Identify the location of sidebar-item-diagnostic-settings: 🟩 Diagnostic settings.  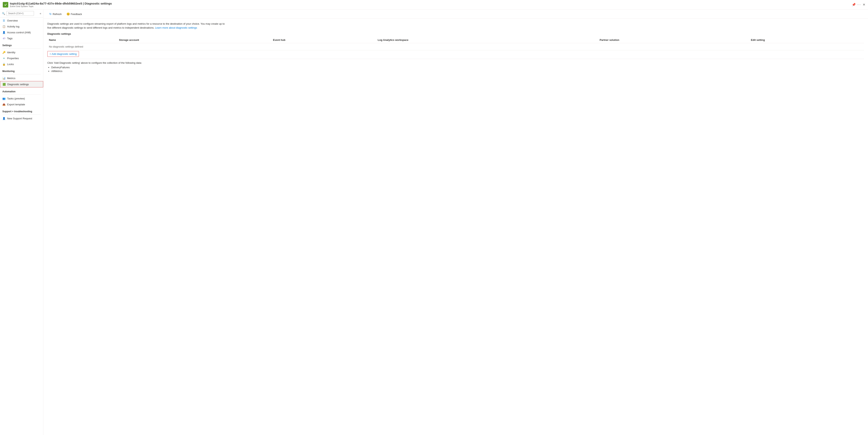
(22, 84).